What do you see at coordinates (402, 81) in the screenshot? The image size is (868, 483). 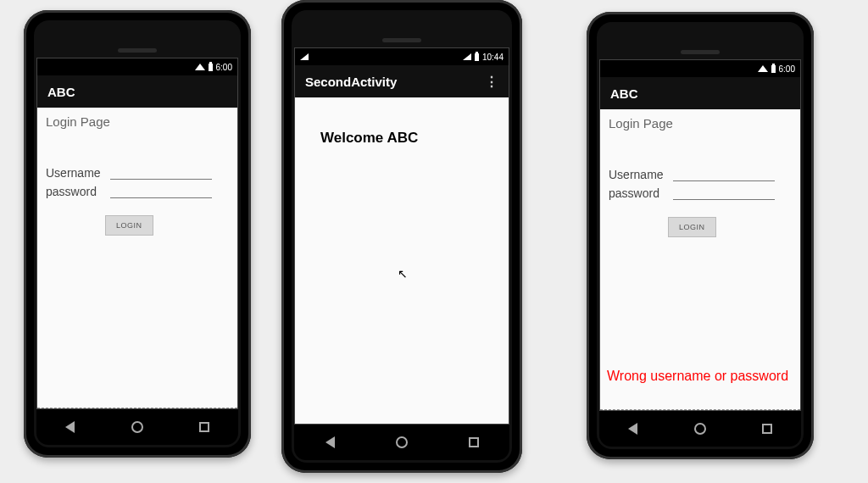 I see `app-bar: SecondActivity ⋮` at bounding box center [402, 81].